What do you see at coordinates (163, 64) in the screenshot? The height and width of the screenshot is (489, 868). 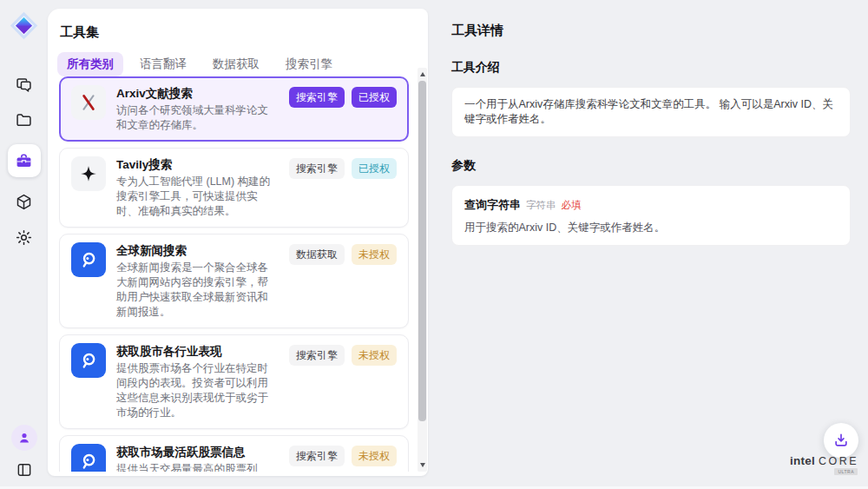 I see `tab-语言翻译: 语言翻译` at bounding box center [163, 64].